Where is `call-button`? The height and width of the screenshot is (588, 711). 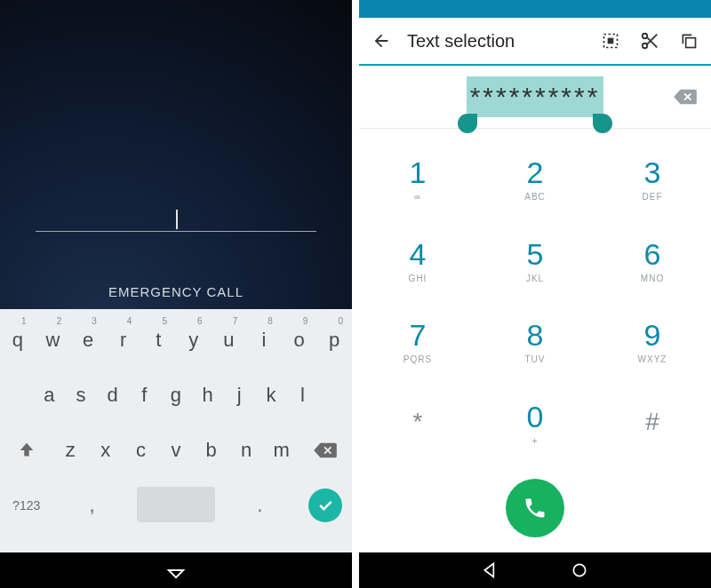 call-button is located at coordinates (535, 508).